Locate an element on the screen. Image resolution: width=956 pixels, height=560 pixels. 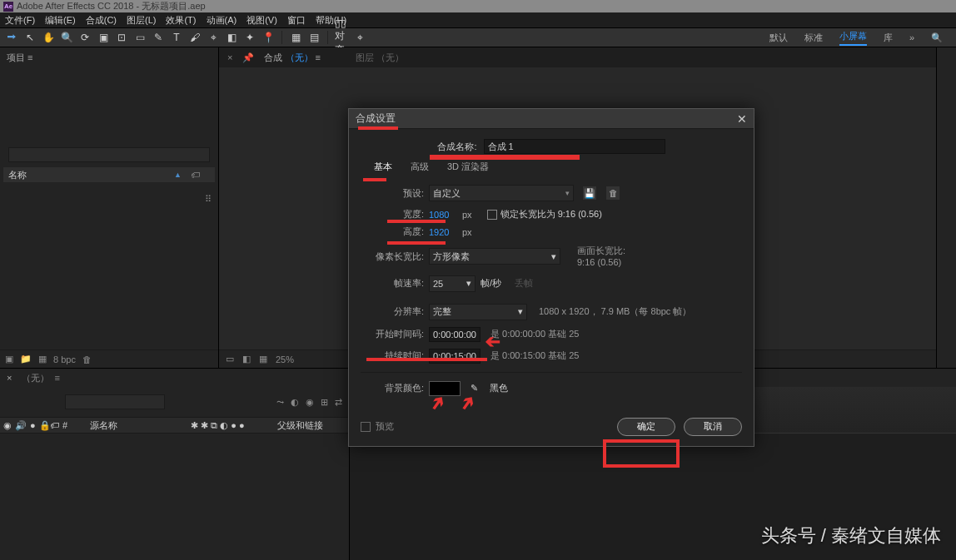
search-icon: 🔍 is located at coordinates (937, 38).